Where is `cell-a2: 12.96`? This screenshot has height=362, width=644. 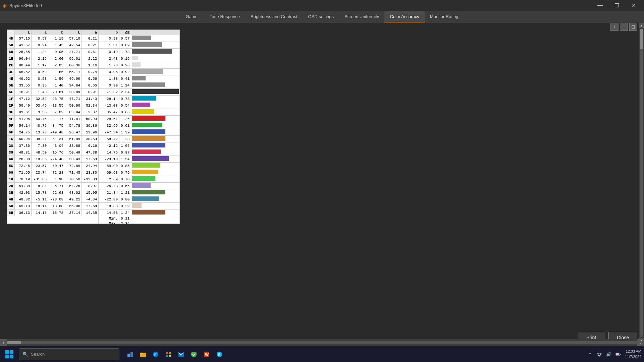
cell-a2: 12.96 is located at coordinates (90, 132).